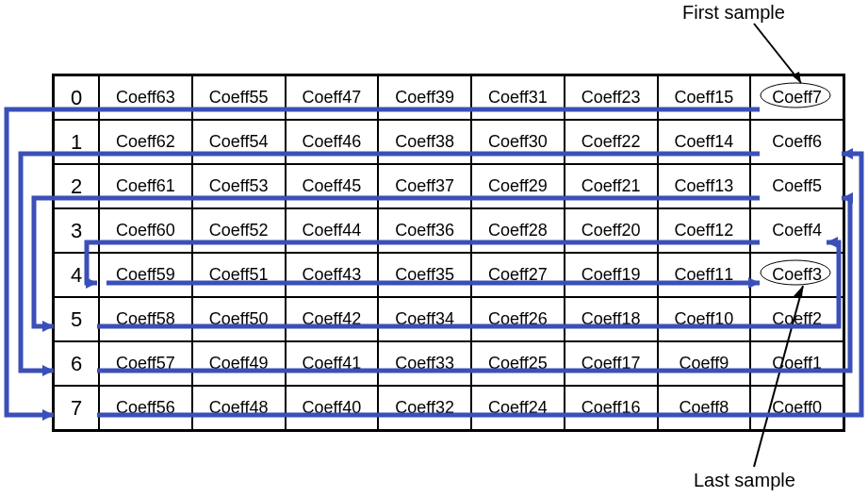 The image size is (868, 497). I want to click on coeff-cell: Coeff11, so click(705, 275).